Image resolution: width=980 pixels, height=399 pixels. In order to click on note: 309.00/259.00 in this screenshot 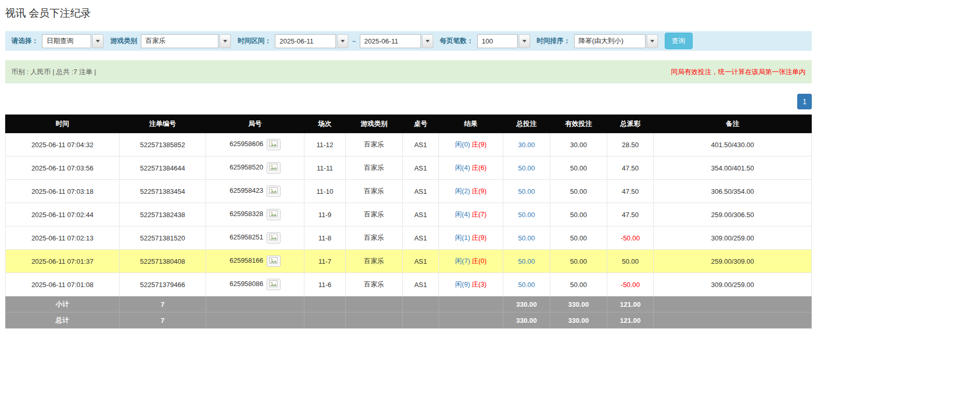, I will do `click(733, 238)`.